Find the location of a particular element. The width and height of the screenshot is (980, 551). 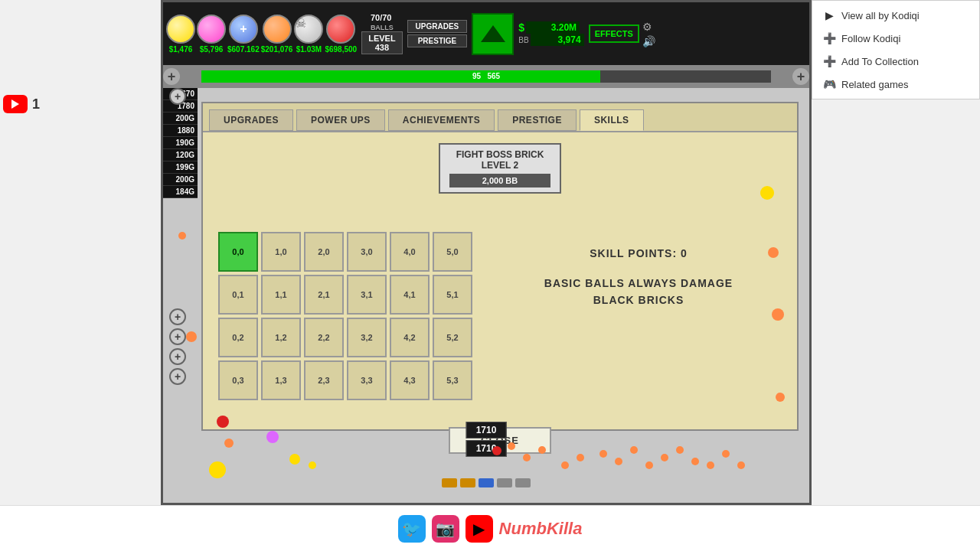

progress-area: + 95 565 + is located at coordinates (486, 77).